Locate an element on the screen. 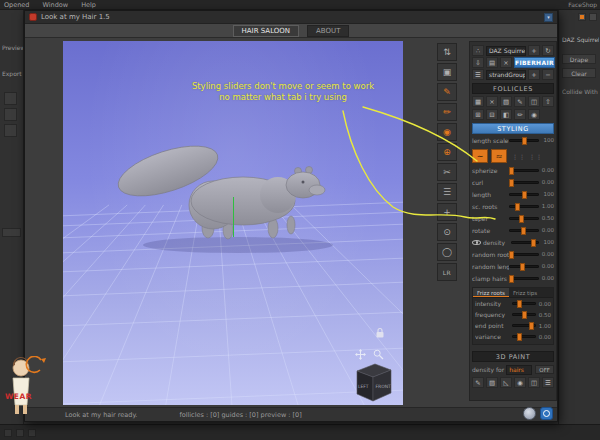 This screenshot has width=600, height=440. lr-mirror-icon: LR is located at coordinates (447, 272).